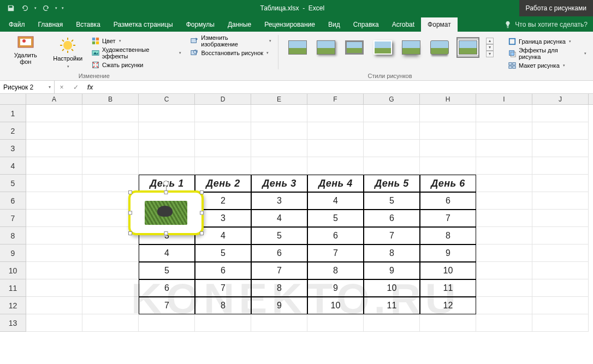 Image resolution: width=593 pixels, height=364 pixels. What do you see at coordinates (137, 64) in the screenshot?
I see `compress-pictures-button: Сжать рисунки` at bounding box center [137, 64].